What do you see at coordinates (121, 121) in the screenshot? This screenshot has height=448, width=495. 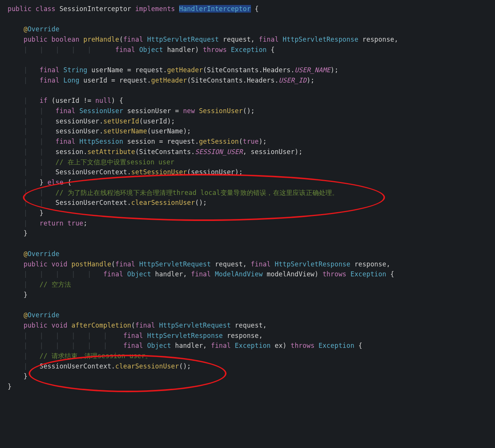 I see `call: setUserId` at bounding box center [121, 121].